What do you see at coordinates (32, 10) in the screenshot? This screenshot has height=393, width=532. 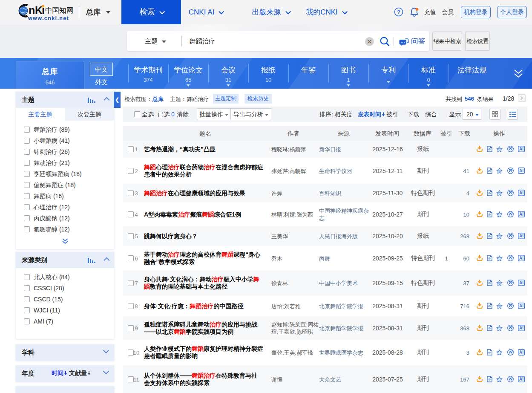 I see `svg-text: n` at bounding box center [32, 10].